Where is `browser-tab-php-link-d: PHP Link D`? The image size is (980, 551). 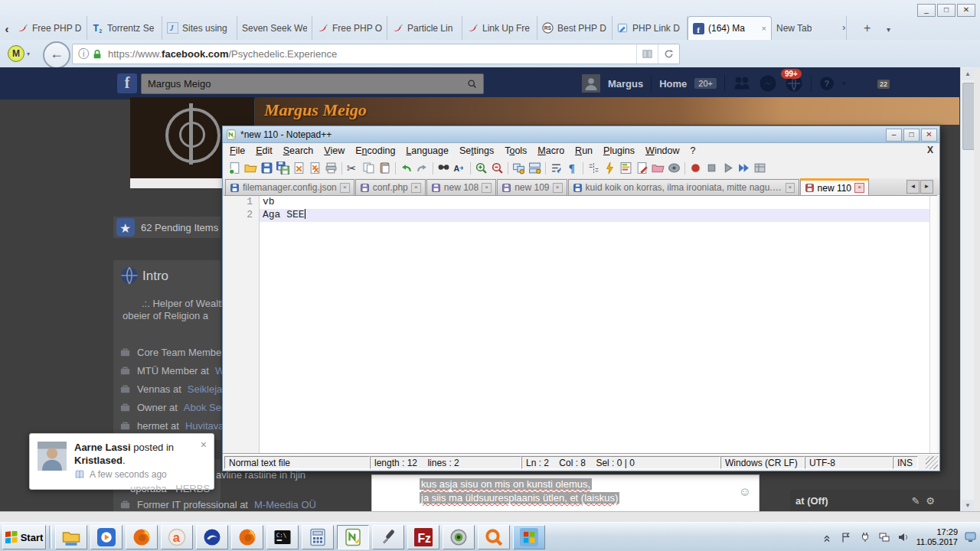
browser-tab-php-link-d: PHP Link D is located at coordinates (650, 28).